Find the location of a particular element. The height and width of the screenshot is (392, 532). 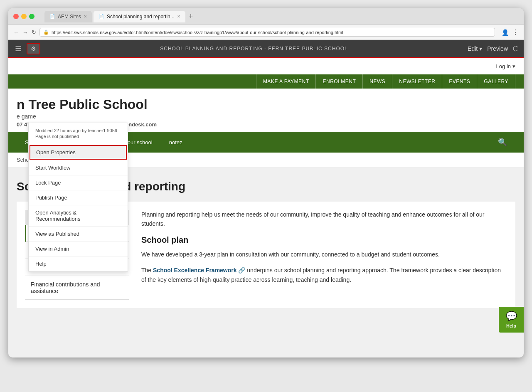

aem-topbar-left: ☰ ⚙ is located at coordinates (27, 49).